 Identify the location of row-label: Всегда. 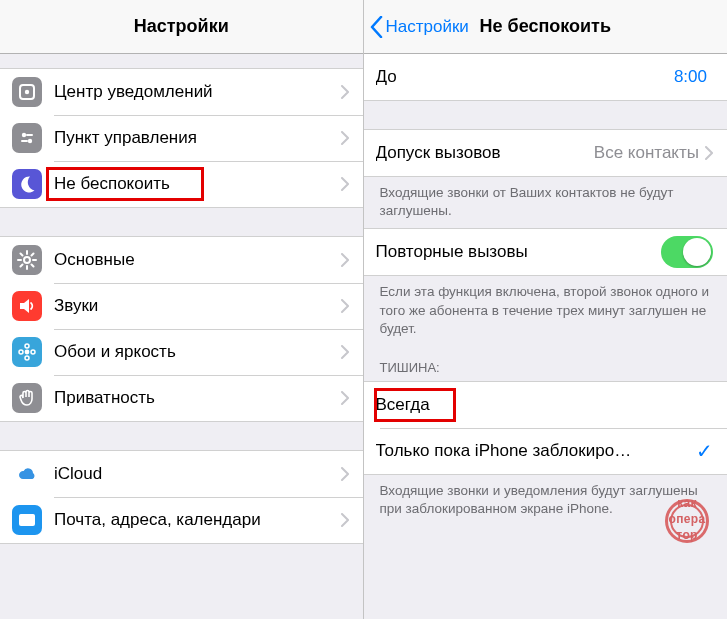
(545, 405).